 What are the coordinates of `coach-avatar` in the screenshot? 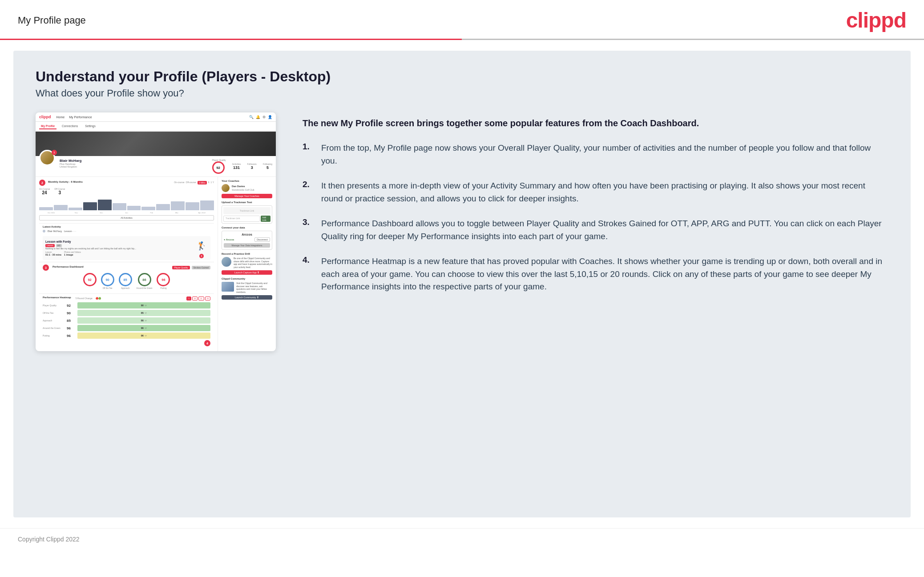 It's located at (226, 188).